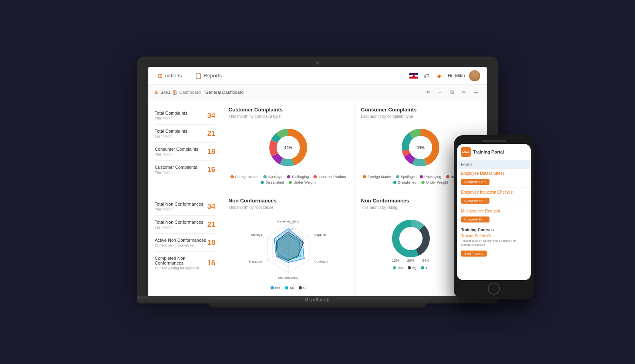  Describe the element at coordinates (398, 177) in the screenshot. I see `consumer-dot-spoilage` at that location.